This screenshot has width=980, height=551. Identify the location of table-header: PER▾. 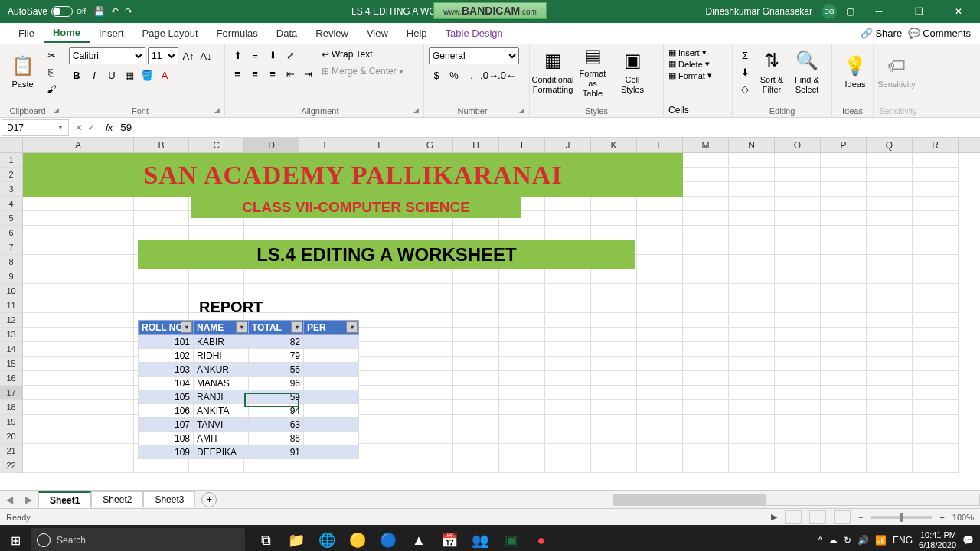
(332, 328).